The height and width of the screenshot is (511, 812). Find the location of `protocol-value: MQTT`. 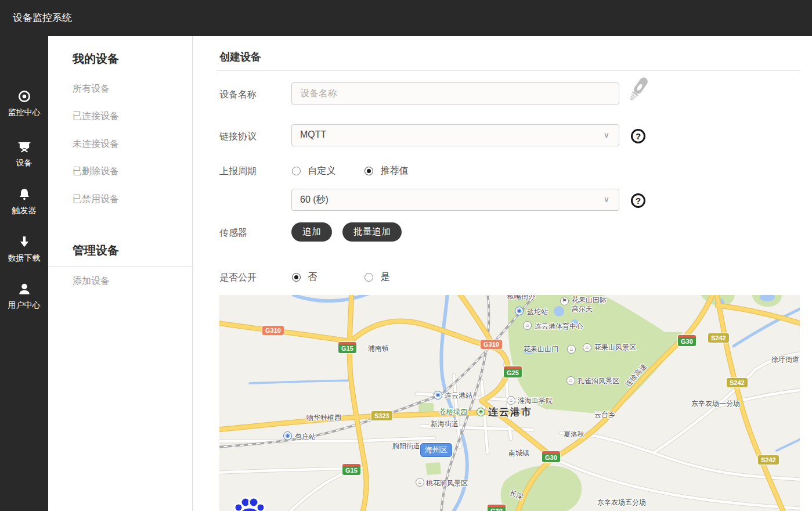

protocol-value: MQTT is located at coordinates (313, 135).